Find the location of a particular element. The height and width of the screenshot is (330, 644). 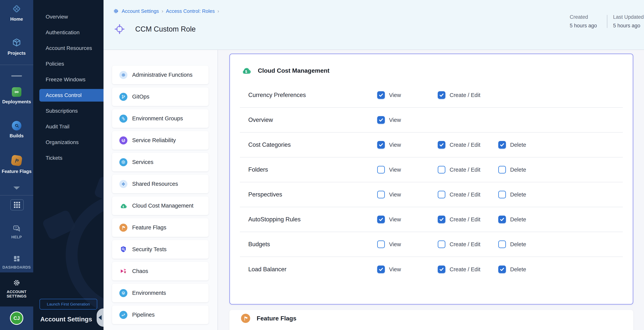

feature-flags-panel: Feature Flags is located at coordinates (431, 320).